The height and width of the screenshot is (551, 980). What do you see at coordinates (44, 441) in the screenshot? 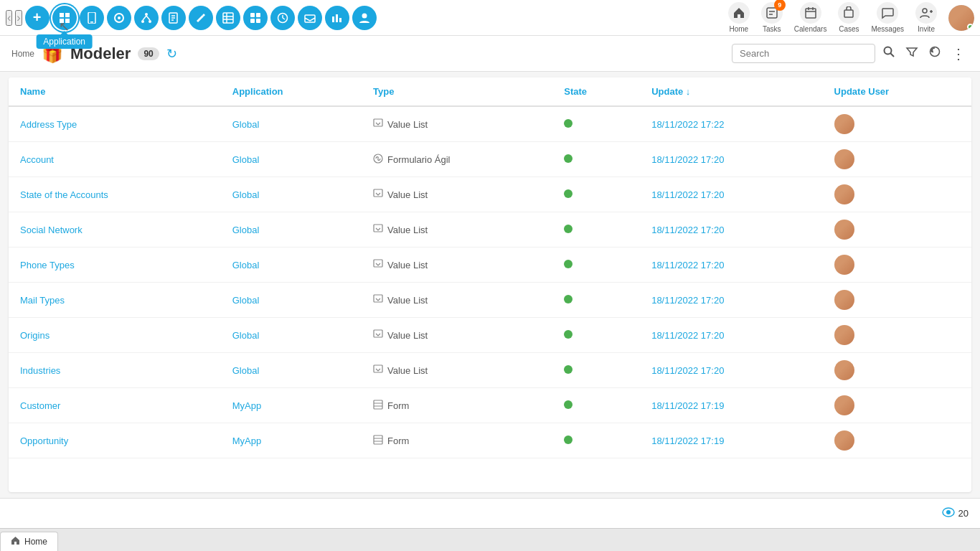
I see `row-name-link: Opportunity` at bounding box center [44, 441].